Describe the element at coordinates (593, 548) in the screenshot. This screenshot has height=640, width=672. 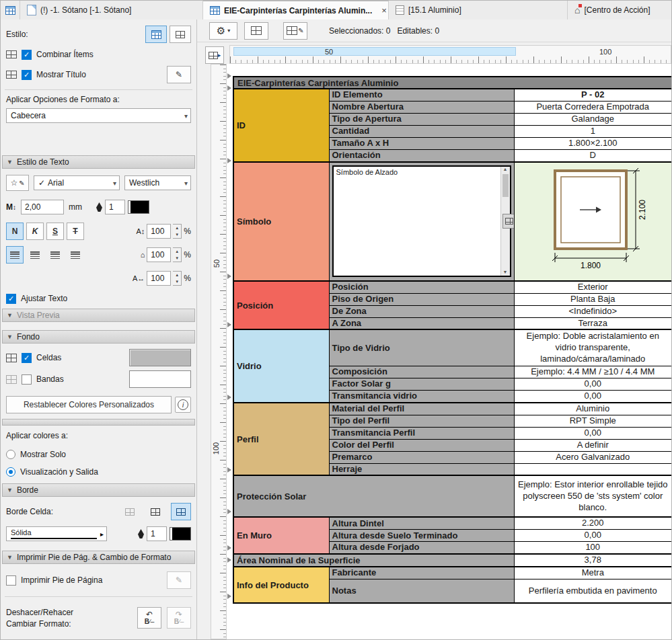
I see `field-value-cell: 100` at that location.